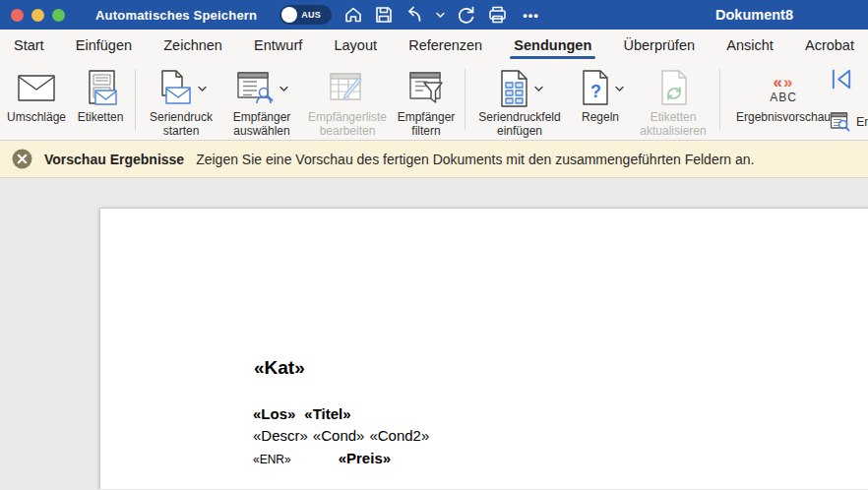  I want to click on rules-icon: ?, so click(594, 89).